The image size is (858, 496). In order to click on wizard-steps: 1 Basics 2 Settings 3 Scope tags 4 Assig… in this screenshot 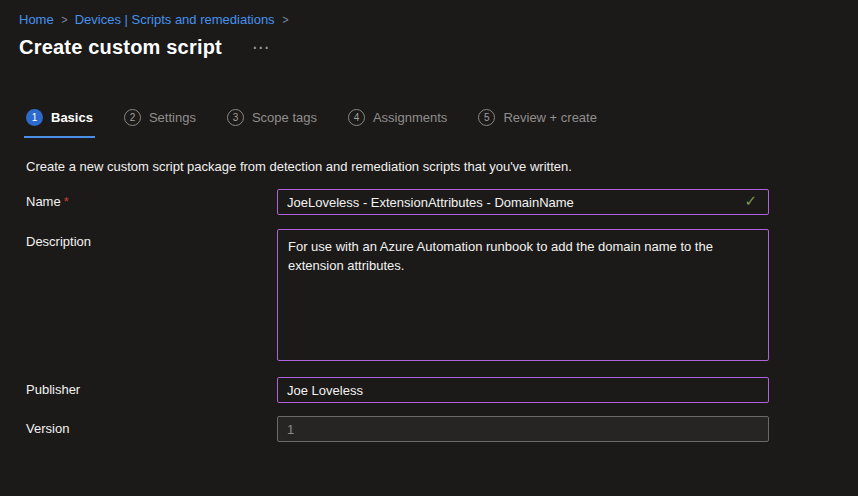, I will do `click(441, 124)`.